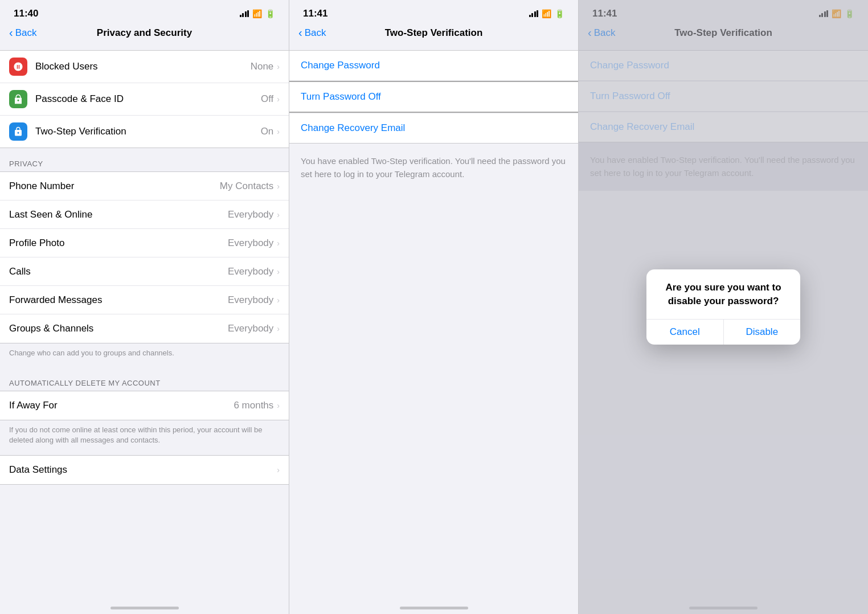  Describe the element at coordinates (434, 12) in the screenshot. I see `status-bar-middle: 11:41 📶 🔋` at that location.